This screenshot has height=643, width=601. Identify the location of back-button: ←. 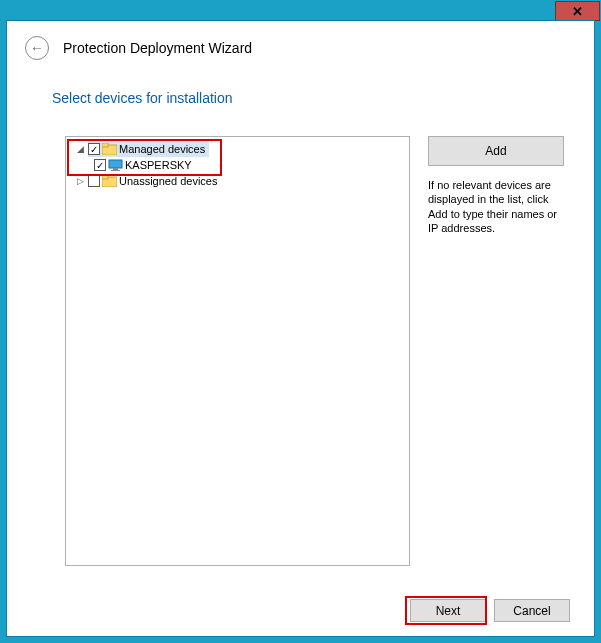
(37, 48).